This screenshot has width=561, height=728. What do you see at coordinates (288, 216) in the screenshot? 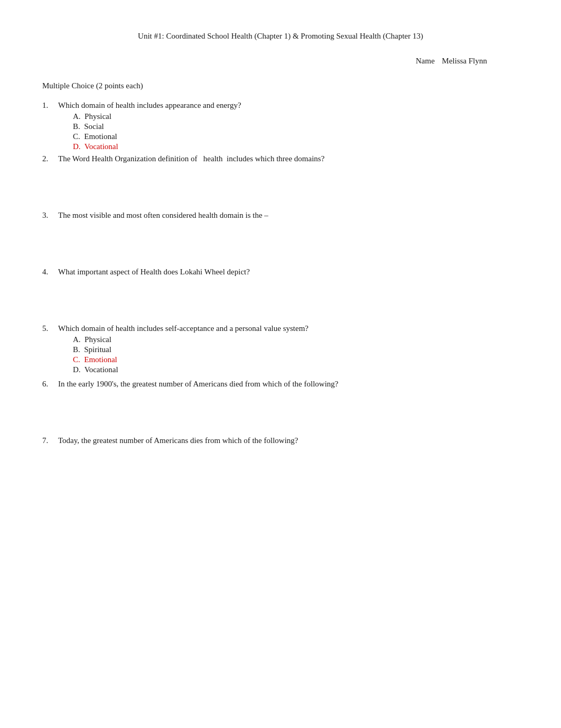
I see `q3-text: The most visible and most often consider…` at bounding box center [288, 216].